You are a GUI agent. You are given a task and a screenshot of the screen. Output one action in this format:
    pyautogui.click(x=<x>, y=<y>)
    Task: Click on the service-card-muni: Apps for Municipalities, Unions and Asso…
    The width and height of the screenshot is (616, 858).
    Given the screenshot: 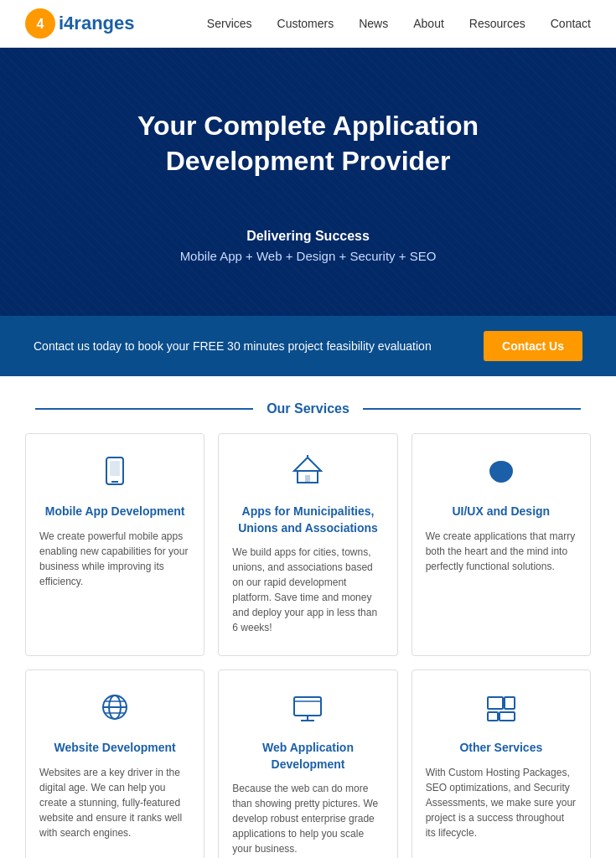 What is the action you would take?
    pyautogui.click(x=308, y=545)
    